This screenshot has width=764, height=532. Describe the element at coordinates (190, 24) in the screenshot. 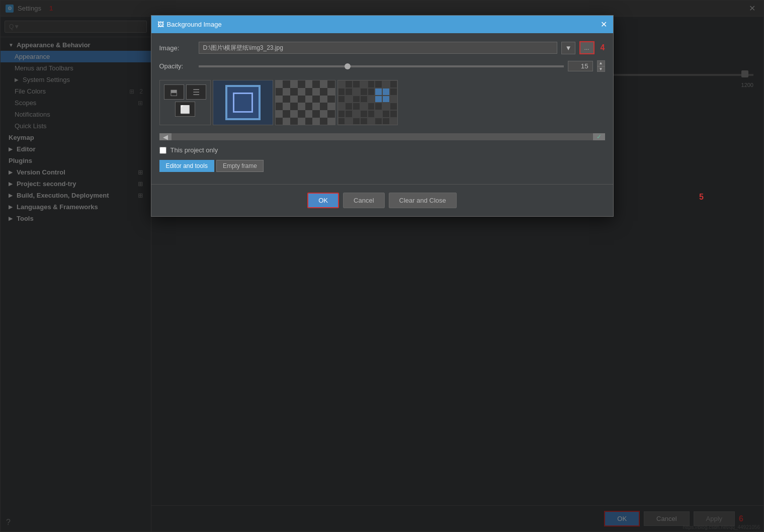

I see `modal-title: 🖼 Background Image` at that location.